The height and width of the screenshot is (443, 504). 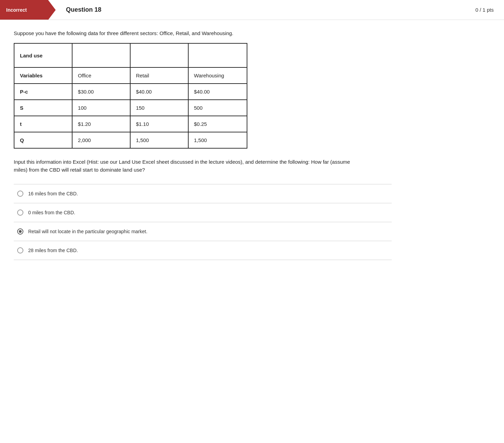 What do you see at coordinates (203, 213) in the screenshot?
I see `answer-option-2: 0 miles from the CBD.` at bounding box center [203, 213].